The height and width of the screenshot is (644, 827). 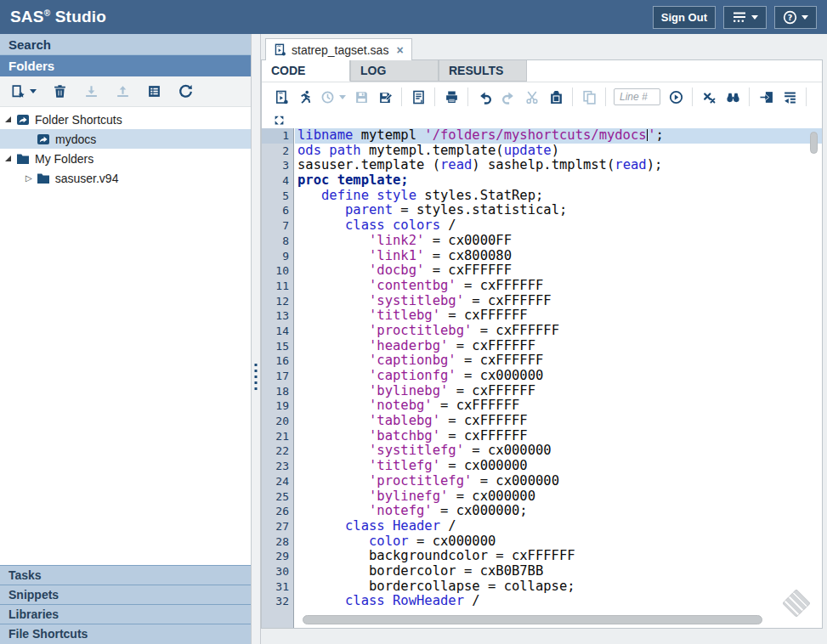 I want to click on tree-item-my-folders: My Folders, so click(x=126, y=158).